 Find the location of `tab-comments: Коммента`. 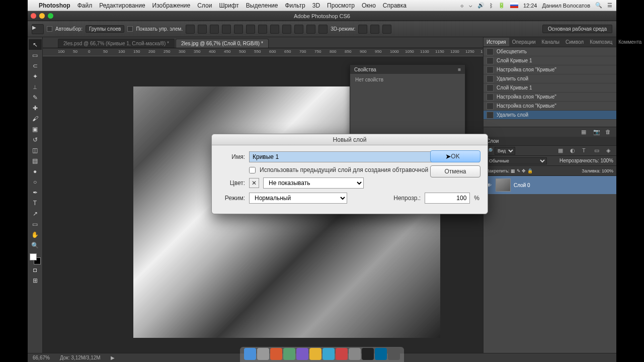

tab-comments: Коммента is located at coordinates (630, 42).